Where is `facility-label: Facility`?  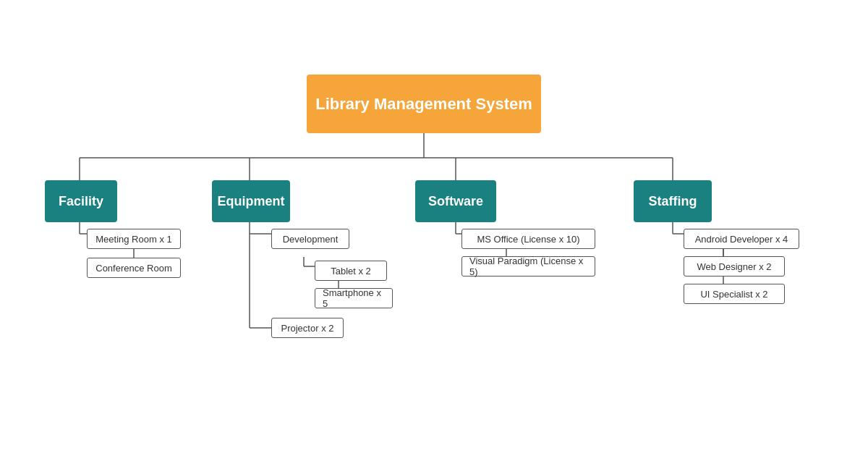 facility-label: Facility is located at coordinates (81, 201).